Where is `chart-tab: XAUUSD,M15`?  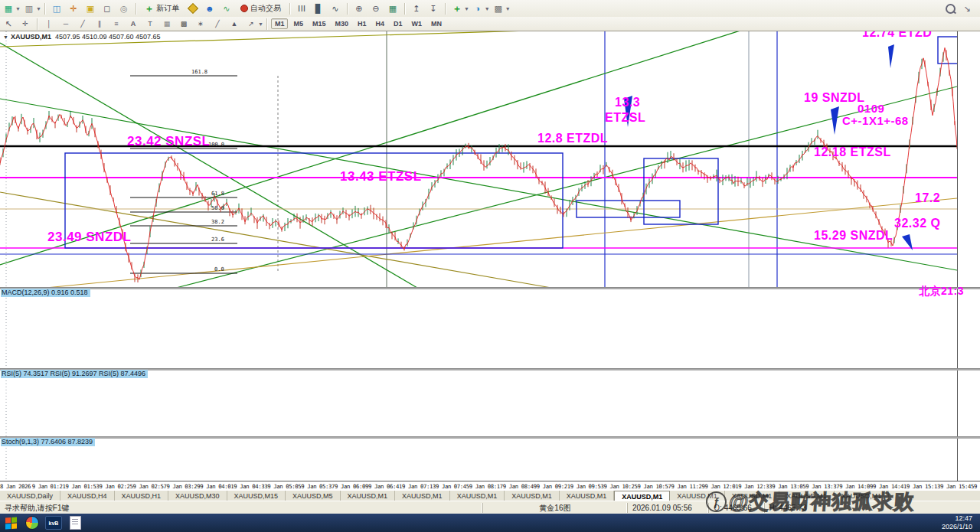 chart-tab: XAUUSD,M15 is located at coordinates (257, 496).